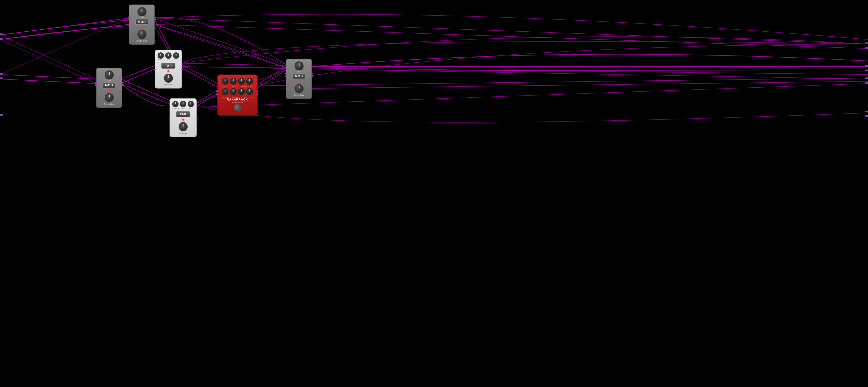 This screenshot has width=868, height=387. Describe the element at coordinates (235, 97) in the screenshot. I see `rak-label-feder2: FEDER 2` at that location.